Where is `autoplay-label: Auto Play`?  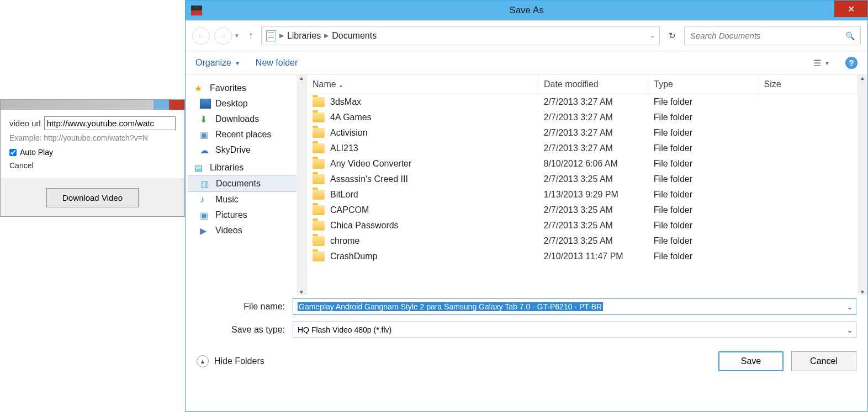 autoplay-label: Auto Play is located at coordinates (36, 152).